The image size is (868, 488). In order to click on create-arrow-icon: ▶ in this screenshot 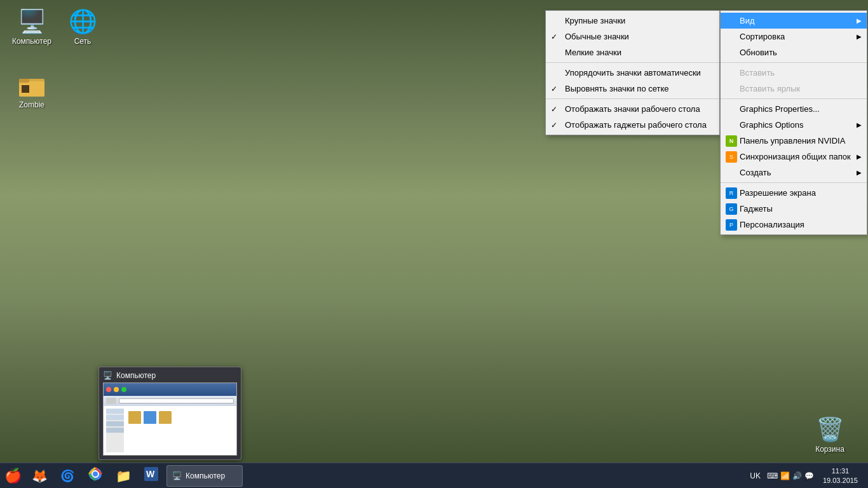, I will do `click(859, 173)`.